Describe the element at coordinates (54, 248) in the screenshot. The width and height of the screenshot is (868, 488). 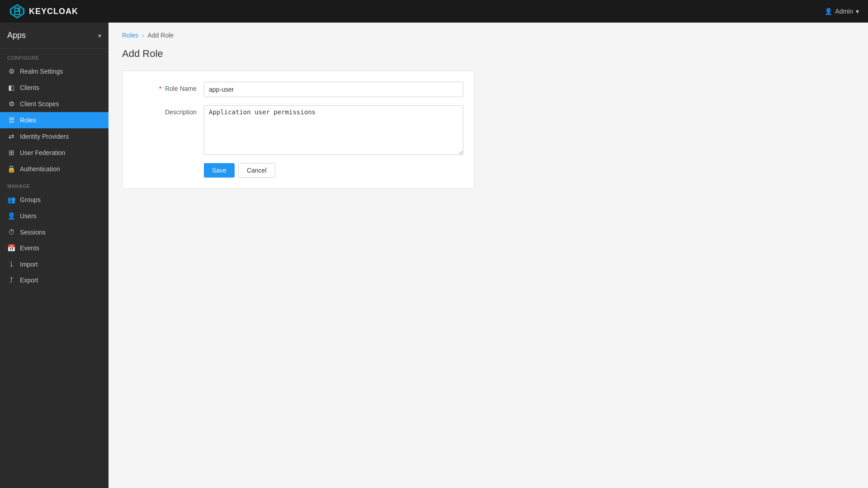
I see `sidebar-item-events: 📅 Events` at that location.